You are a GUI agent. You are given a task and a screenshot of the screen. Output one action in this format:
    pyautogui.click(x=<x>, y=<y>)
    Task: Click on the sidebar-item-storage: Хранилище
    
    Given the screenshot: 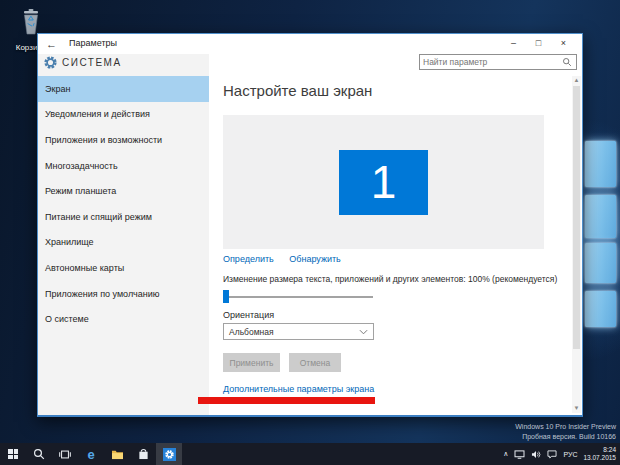 What is the action you would take?
    pyautogui.click(x=124, y=243)
    